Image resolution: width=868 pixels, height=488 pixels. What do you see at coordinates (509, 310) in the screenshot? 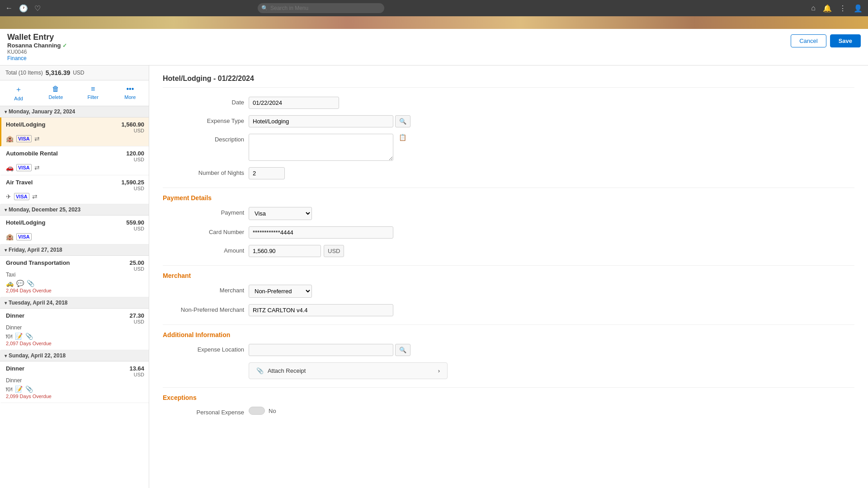
I see `non-preferred-row: Non-Preferred Merchant` at bounding box center [509, 310].